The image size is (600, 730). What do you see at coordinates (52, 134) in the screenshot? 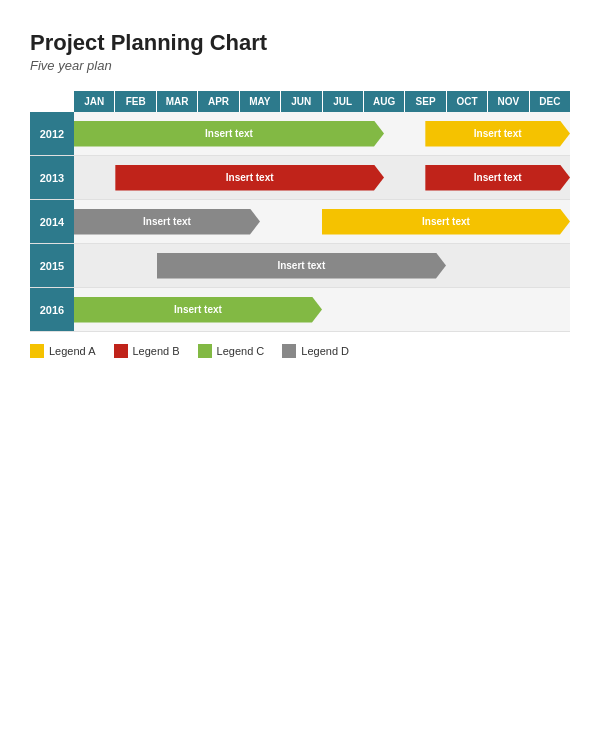
I see `year-label-2012: 2012` at bounding box center [52, 134].